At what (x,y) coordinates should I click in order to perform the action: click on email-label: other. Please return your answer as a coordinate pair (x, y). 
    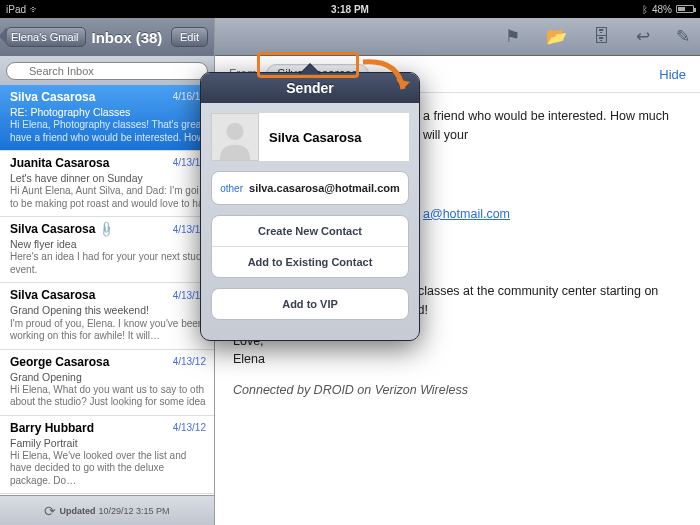
    Looking at the image, I should click on (232, 188).